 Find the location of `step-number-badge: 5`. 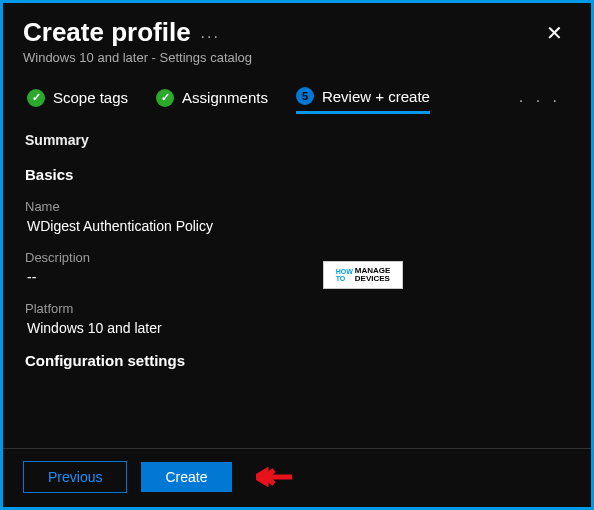

step-number-badge: 5 is located at coordinates (305, 96).